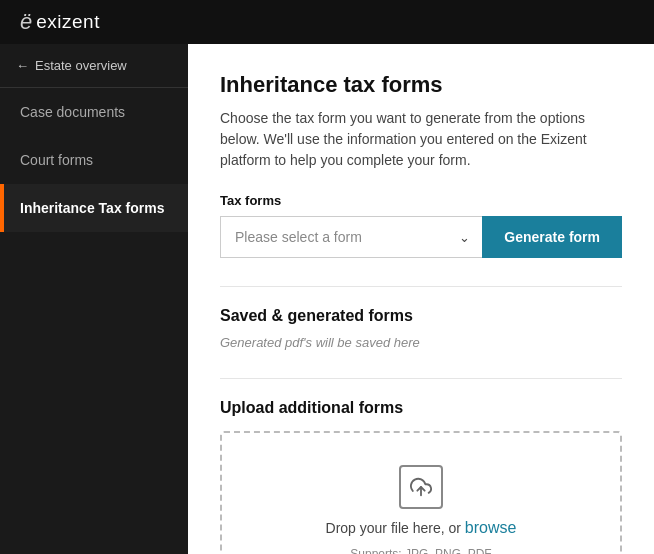 The width and height of the screenshot is (654, 554). What do you see at coordinates (60, 22) in the screenshot?
I see `logo: ë exizent` at bounding box center [60, 22].